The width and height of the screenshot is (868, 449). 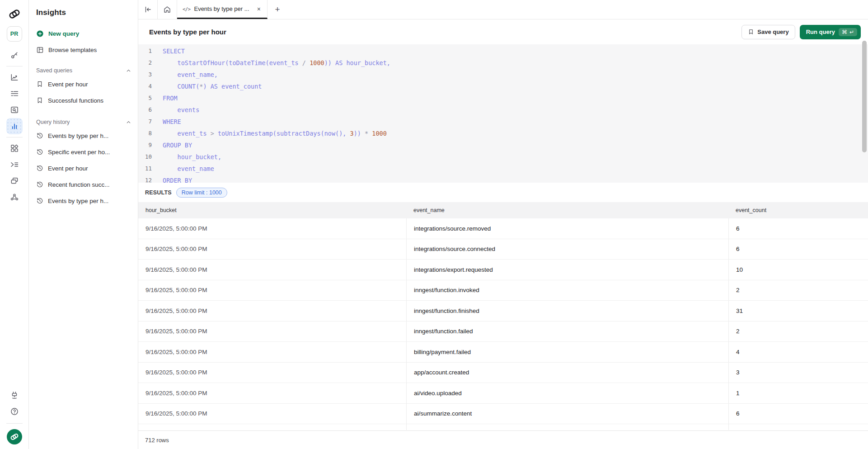 I want to click on icon-rail: PR, so click(x=14, y=224).